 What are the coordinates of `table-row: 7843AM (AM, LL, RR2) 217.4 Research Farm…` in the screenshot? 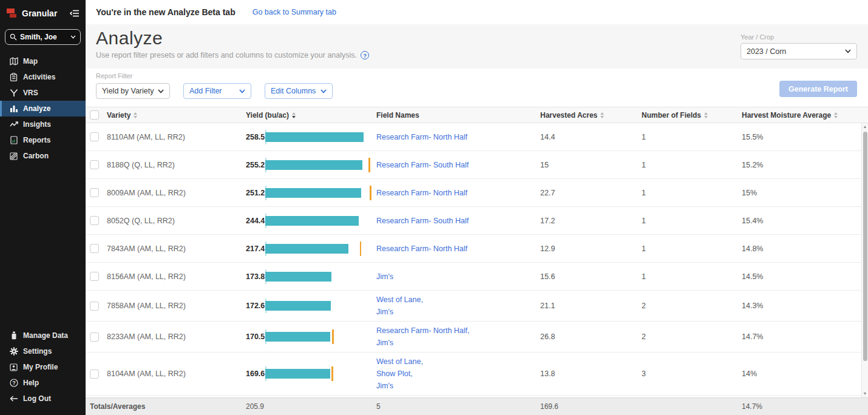 It's located at (477, 249).